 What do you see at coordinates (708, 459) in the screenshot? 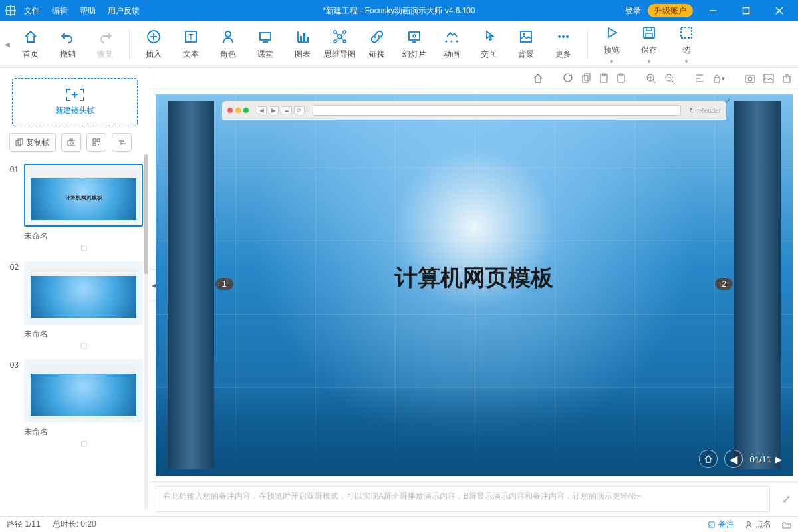
I see `nav-home-button` at bounding box center [708, 459].